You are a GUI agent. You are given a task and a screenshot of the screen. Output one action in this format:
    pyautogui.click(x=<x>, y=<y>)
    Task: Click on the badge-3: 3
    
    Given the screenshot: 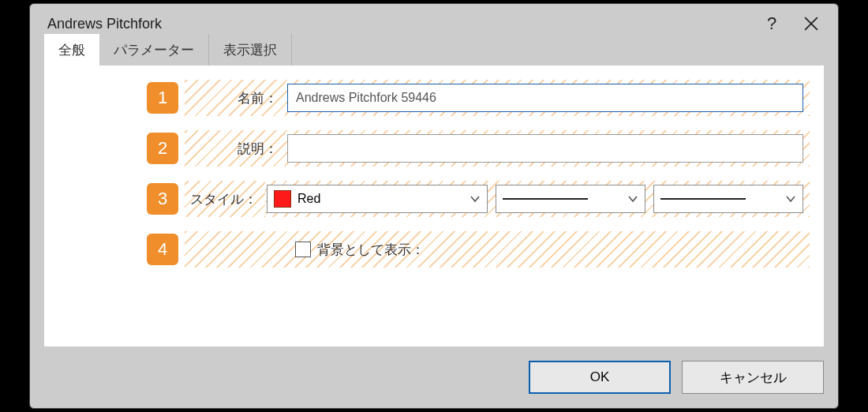 What is the action you would take?
    pyautogui.click(x=163, y=199)
    